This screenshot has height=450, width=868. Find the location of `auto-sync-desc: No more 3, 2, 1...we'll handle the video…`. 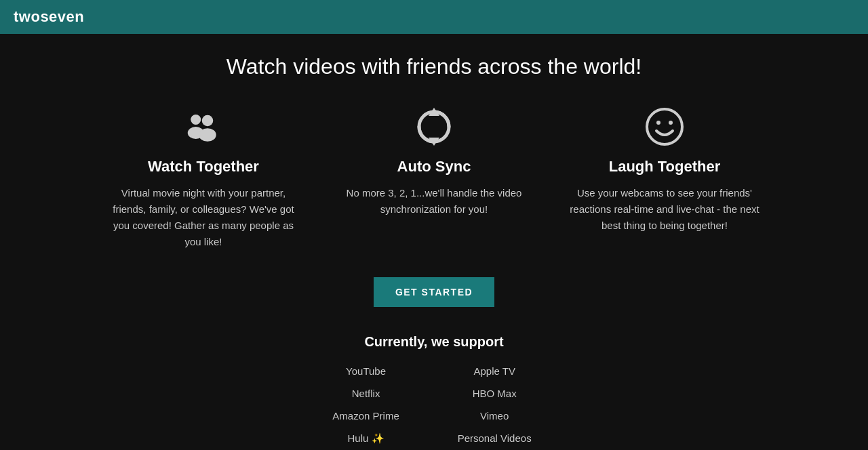

auto-sync-desc: No more 3, 2, 1...we'll handle the video… is located at coordinates (434, 201).